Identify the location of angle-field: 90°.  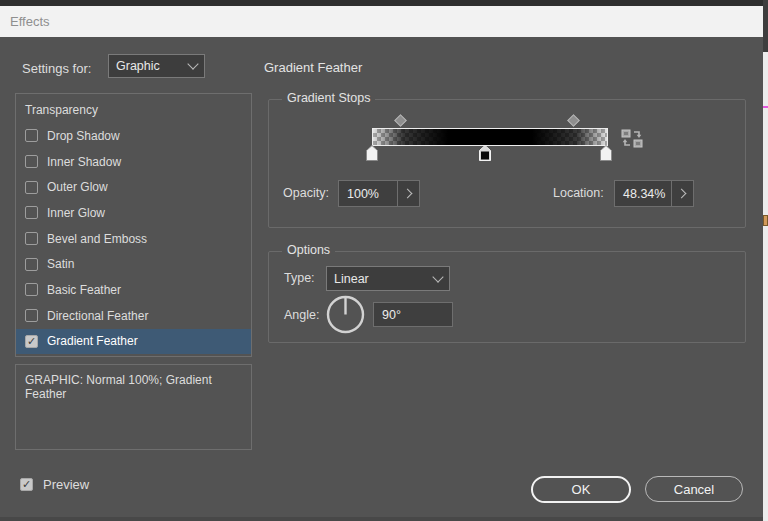
(413, 314).